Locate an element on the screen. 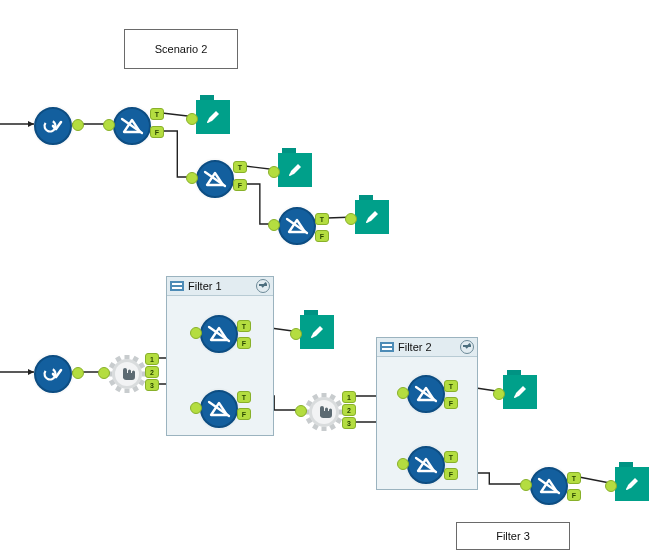  container-filter1-title: Filter 1 is located at coordinates (222, 286).